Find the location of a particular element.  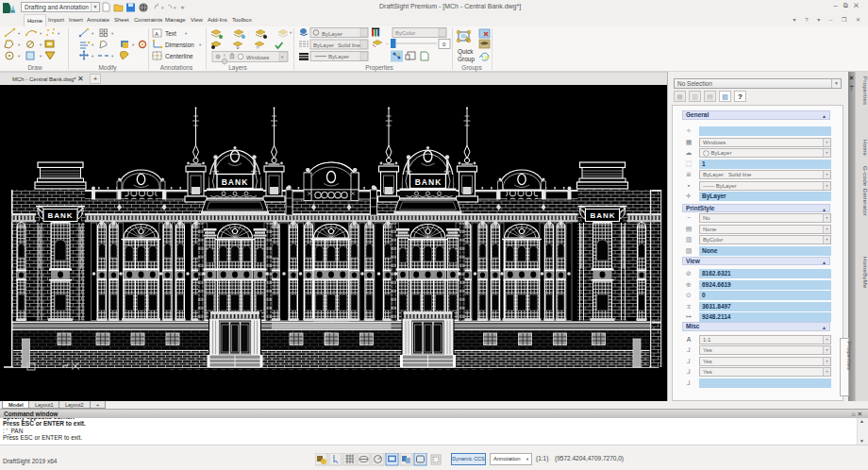

svg-text: Dimension is located at coordinates (179, 45).